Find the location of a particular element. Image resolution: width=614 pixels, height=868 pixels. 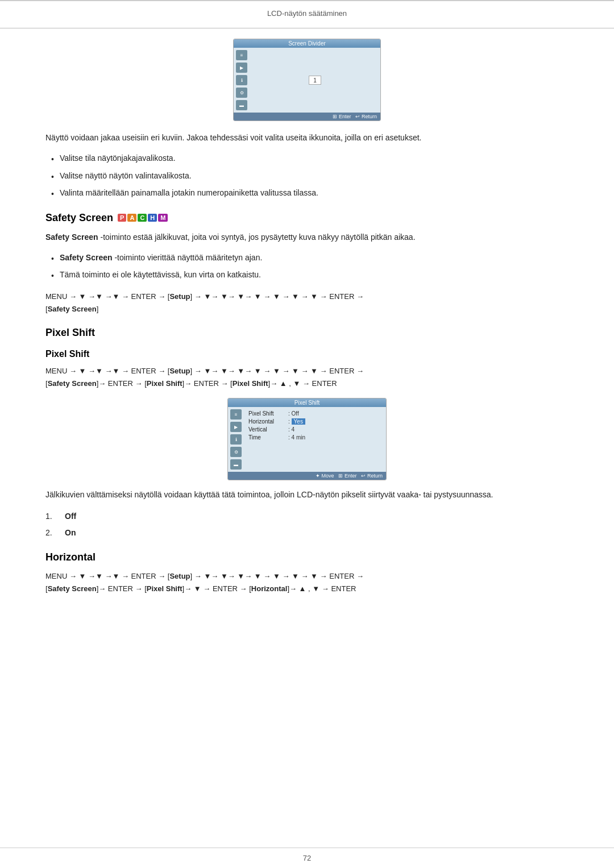

pixel-selected-value: Yes is located at coordinates (298, 422).